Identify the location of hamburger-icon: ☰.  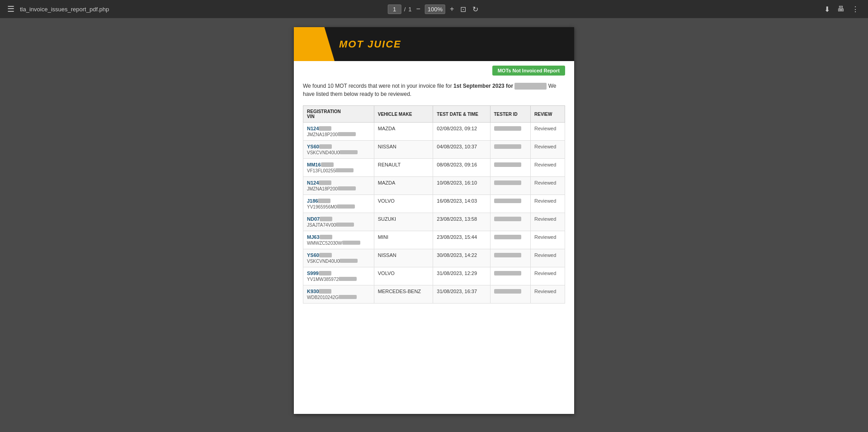
(11, 9).